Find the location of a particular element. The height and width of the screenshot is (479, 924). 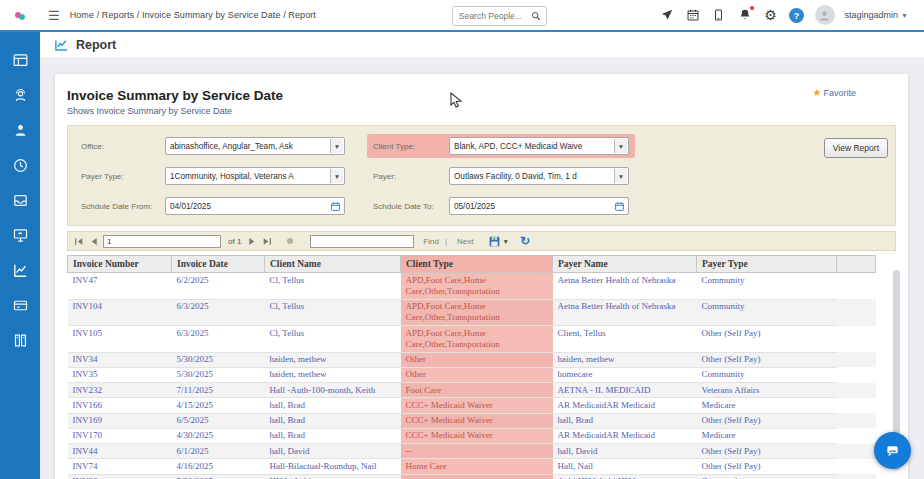

first-page-icon is located at coordinates (79, 242).